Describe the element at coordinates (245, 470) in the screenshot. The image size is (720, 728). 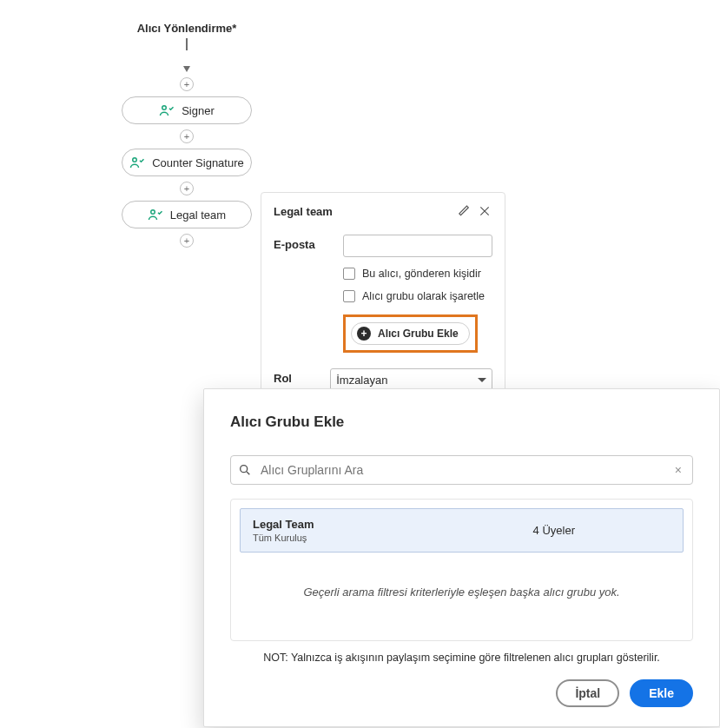
I see `search-icon` at that location.